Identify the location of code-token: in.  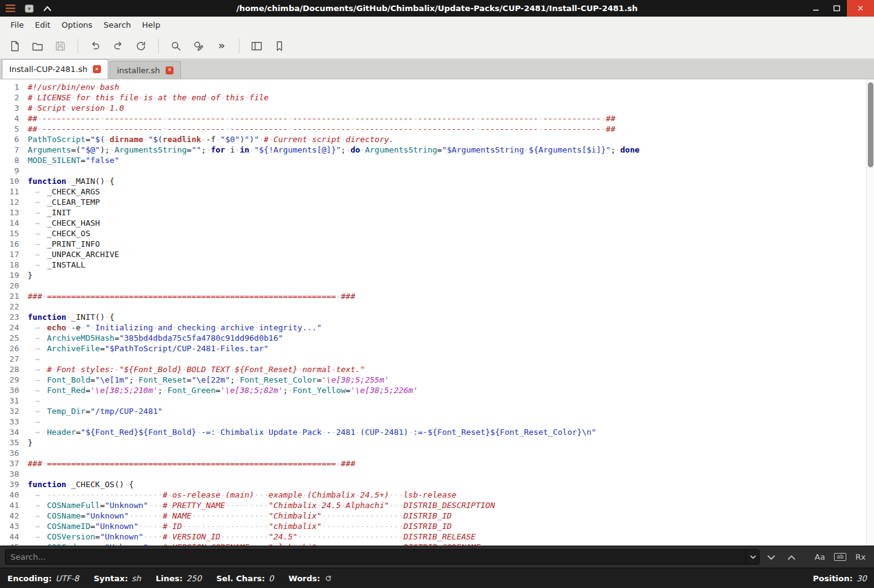
(244, 150).